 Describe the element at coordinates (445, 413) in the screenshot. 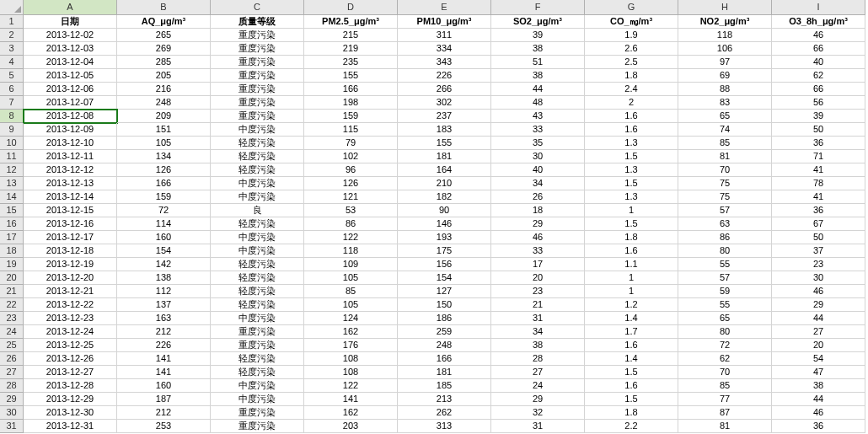

I see `data-cell: 262` at that location.